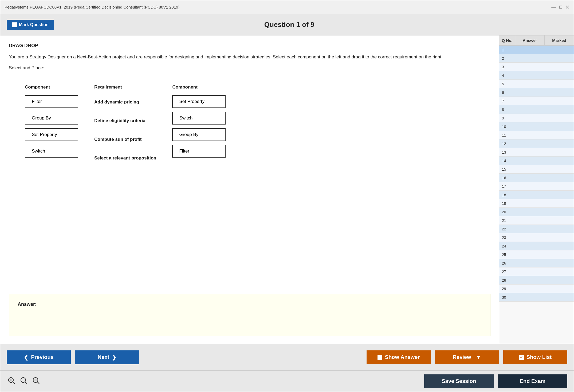 This screenshot has width=574, height=392. What do you see at coordinates (250, 315) in the screenshot?
I see `answer-section: Answer:` at bounding box center [250, 315].